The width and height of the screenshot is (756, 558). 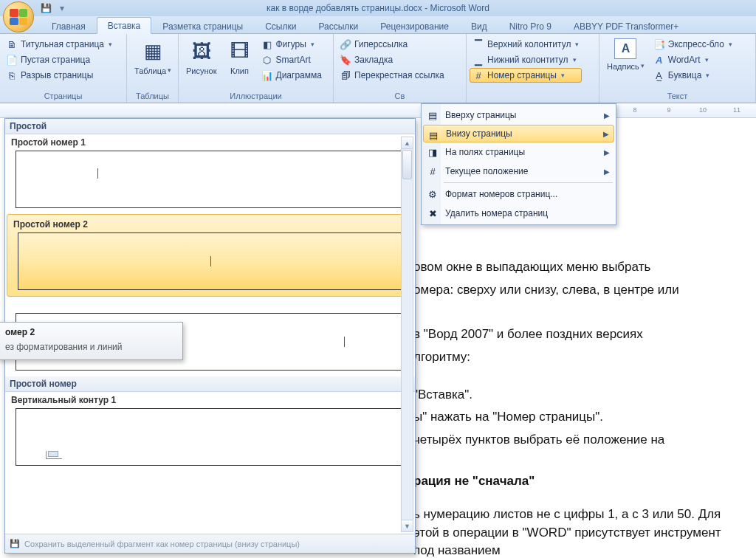 What do you see at coordinates (518, 134) in the screenshot?
I see `menu-bottom-of-page: ▤Внизу страницы▶` at bounding box center [518, 134].